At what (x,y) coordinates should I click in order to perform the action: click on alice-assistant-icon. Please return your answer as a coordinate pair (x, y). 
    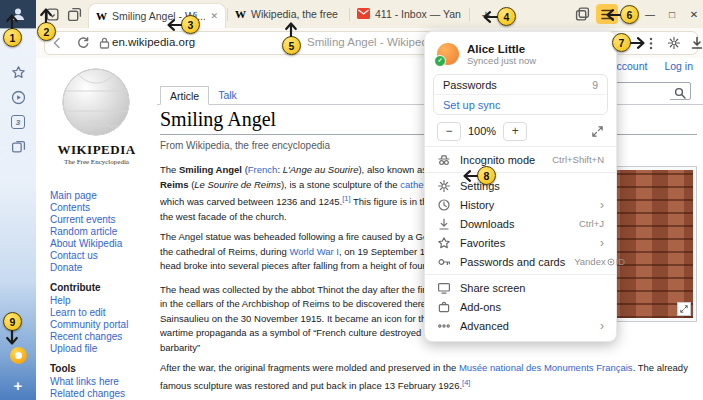
    Looking at the image, I should click on (18, 355).